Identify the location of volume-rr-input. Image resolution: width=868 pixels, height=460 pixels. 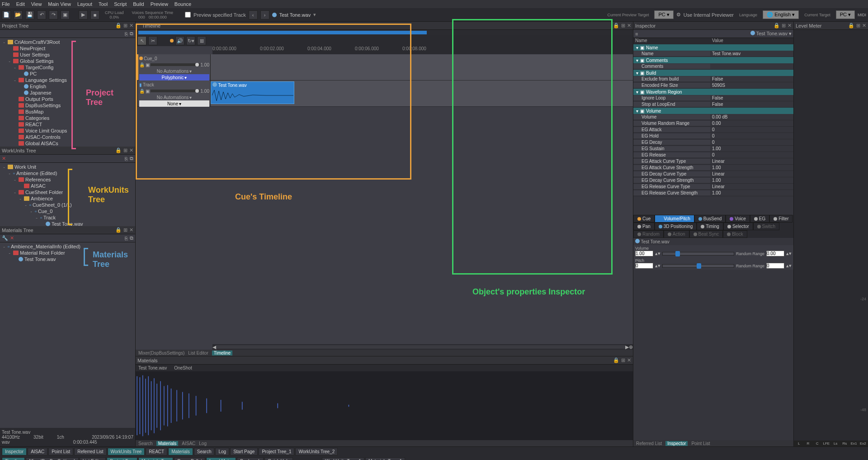
(775, 253).